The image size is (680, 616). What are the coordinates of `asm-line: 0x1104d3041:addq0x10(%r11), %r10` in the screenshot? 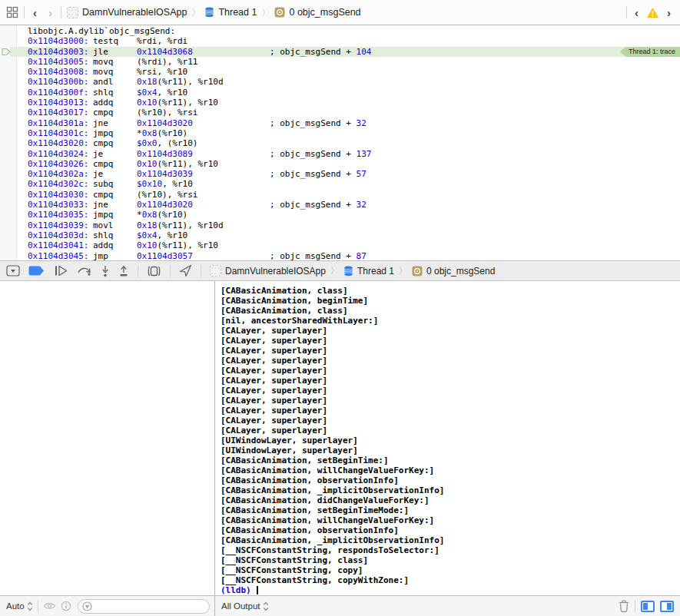 It's located at (340, 246).